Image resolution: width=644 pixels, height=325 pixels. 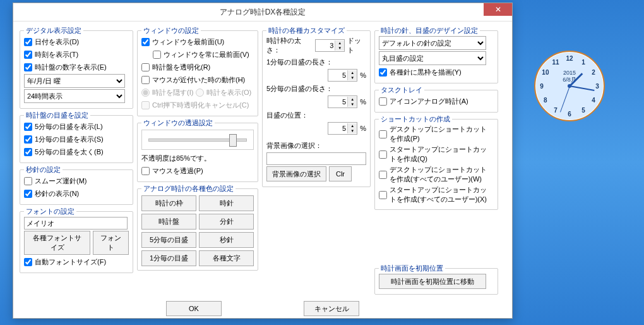 What do you see at coordinates (299, 89) in the screenshot?
I see `label-len5: 5分毎の目盛の長さ：` at bounding box center [299, 89].